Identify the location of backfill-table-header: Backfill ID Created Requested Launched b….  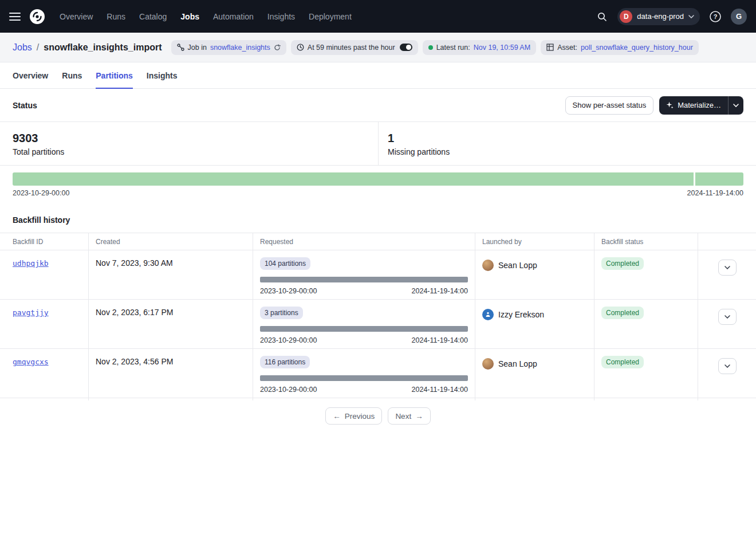
(378, 242).